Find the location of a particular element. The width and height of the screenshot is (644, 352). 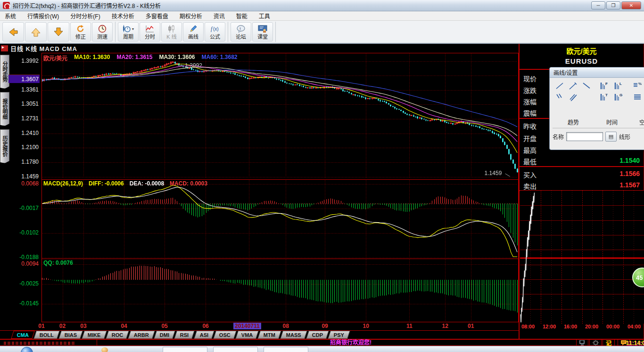

toolbar-button-公式: f(x)公式 is located at coordinates (215, 32).